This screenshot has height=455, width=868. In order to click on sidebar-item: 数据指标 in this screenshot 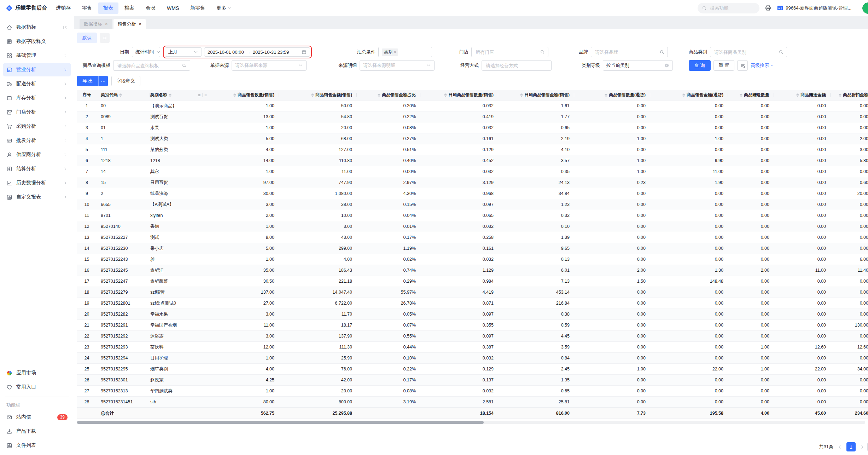, I will do `click(37, 27)`.